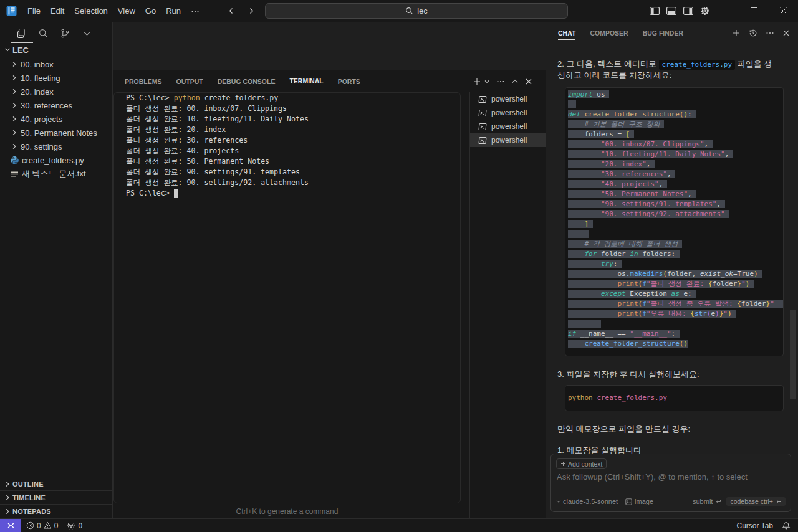 The height and width of the screenshot is (532, 798). I want to click on code-line: 폴더 생성 완료: 10. fleeting/11. Daily Notes, so click(217, 120).